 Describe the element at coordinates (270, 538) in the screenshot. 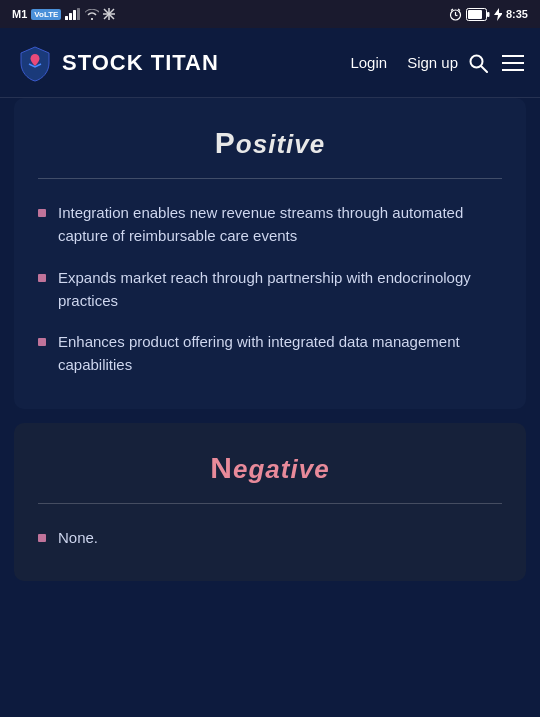

I see `list-item: None.` at that location.